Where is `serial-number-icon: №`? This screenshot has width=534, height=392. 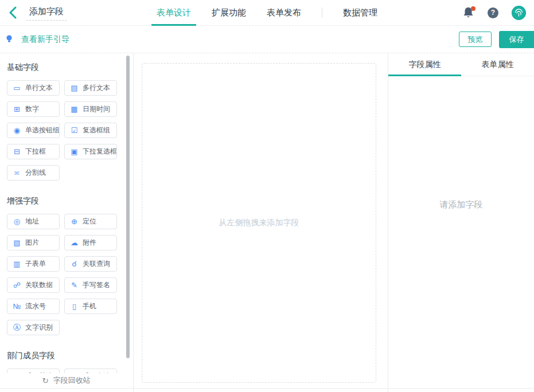
serial-number-icon: № is located at coordinates (17, 306).